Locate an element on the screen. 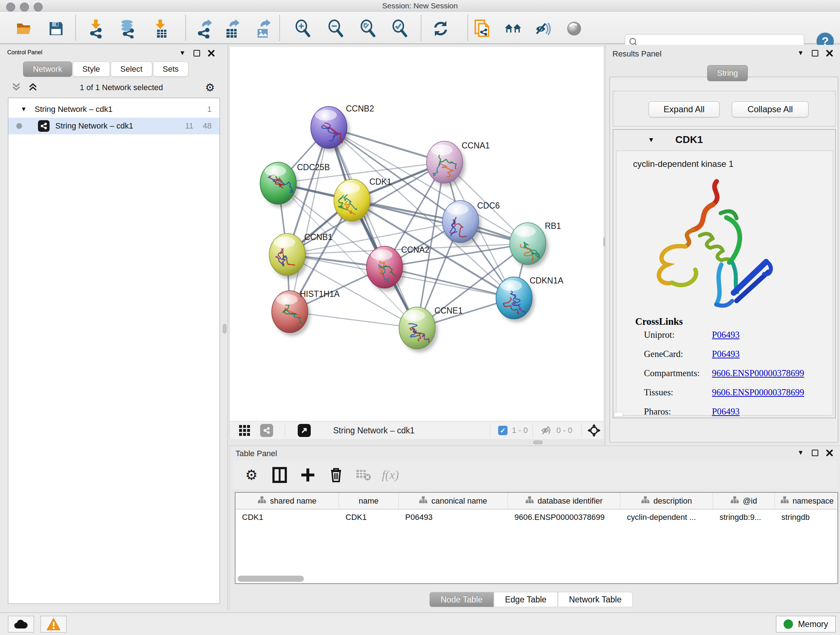 The height and width of the screenshot is (635, 840). delete-column-icon is located at coordinates (336, 475).